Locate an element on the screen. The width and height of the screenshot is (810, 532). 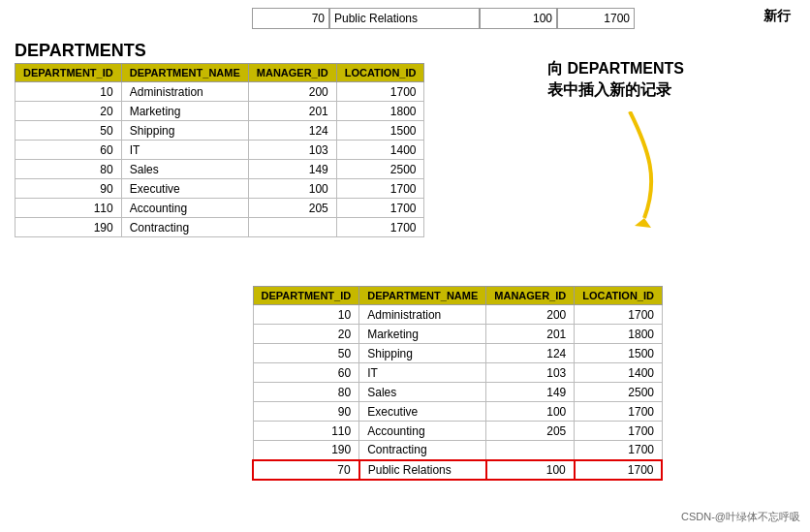
annotation-line1: 向 DEPARTMENTS is located at coordinates (616, 68).